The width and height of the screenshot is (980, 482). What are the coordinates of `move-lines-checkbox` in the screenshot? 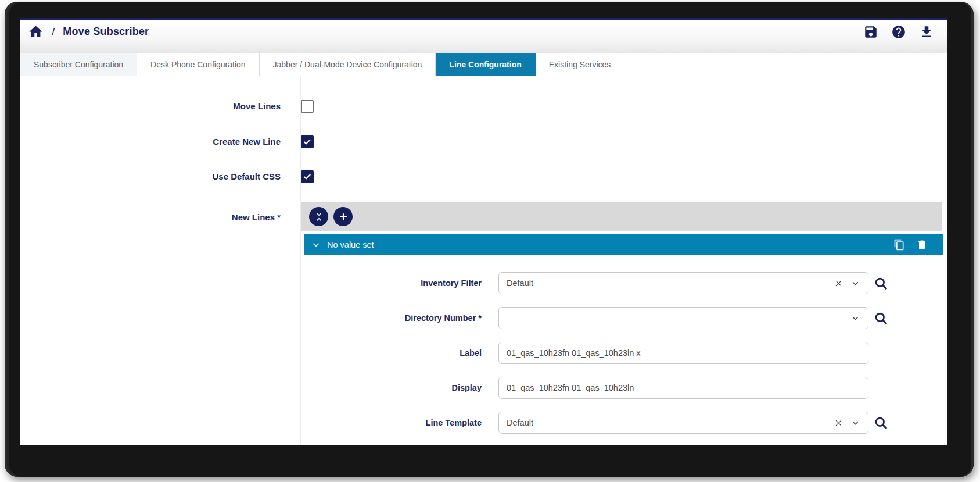 It's located at (307, 106).